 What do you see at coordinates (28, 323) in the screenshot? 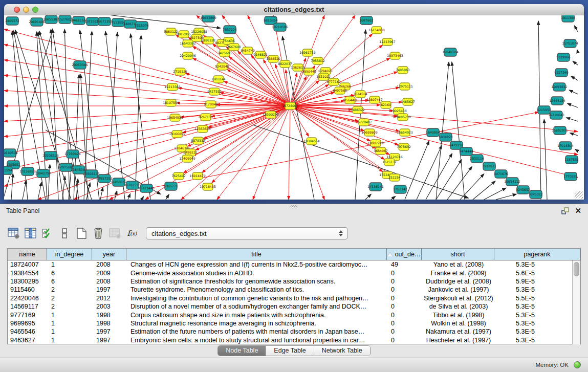
I see `cell-name: 9699695` at bounding box center [28, 323].